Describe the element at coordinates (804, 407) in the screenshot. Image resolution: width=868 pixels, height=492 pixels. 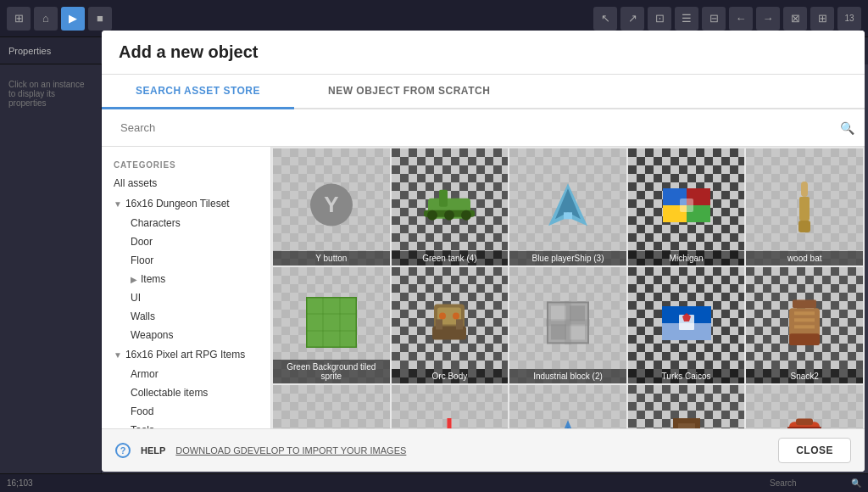
I see `asset-red-barrel: Red barrel` at that location.